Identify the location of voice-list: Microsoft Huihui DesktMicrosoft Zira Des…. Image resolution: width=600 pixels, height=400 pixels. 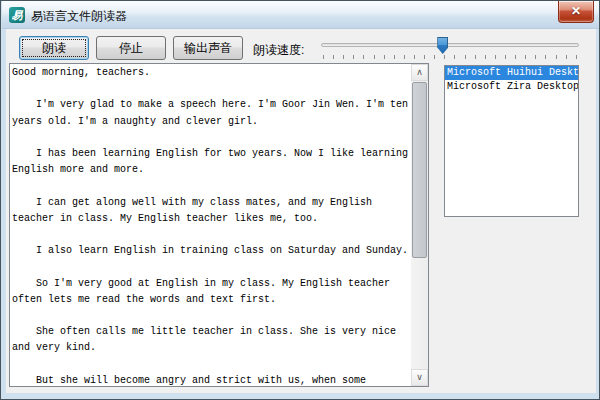
(512, 141).